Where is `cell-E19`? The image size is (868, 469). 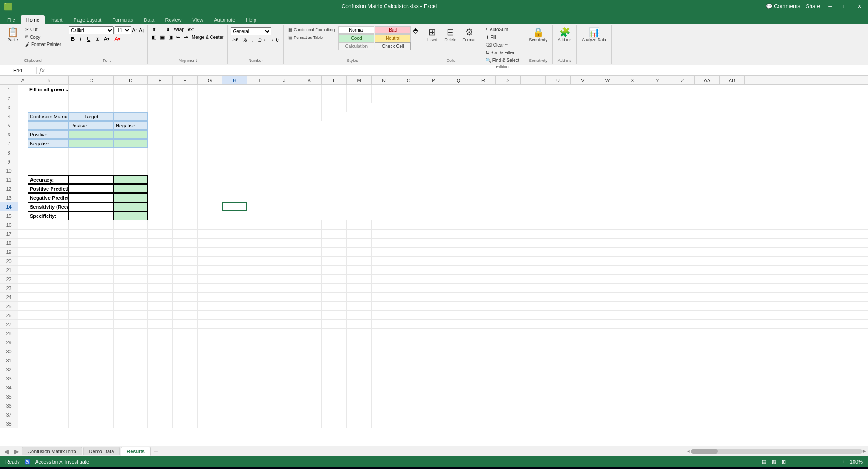 cell-E19 is located at coordinates (160, 252).